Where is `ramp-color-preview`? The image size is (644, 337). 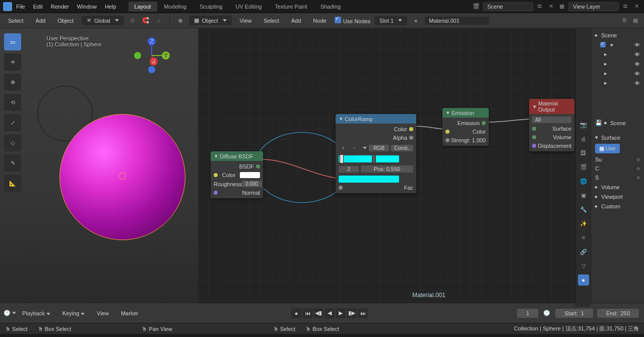 ramp-color-preview is located at coordinates (369, 179).